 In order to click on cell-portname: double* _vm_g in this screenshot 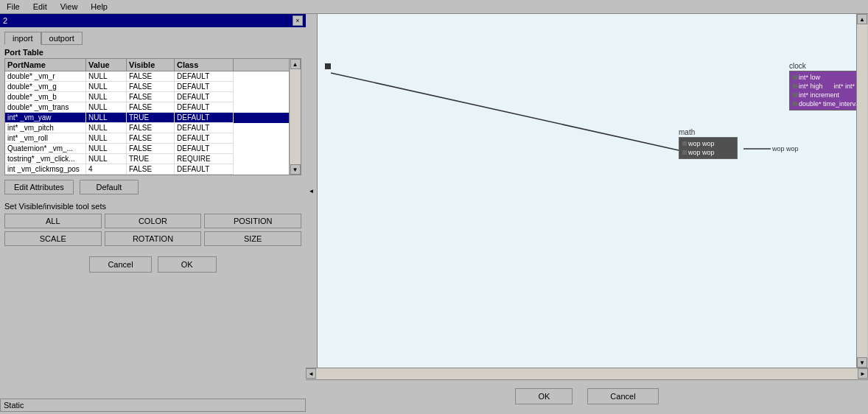, I will do `click(46, 87)`.